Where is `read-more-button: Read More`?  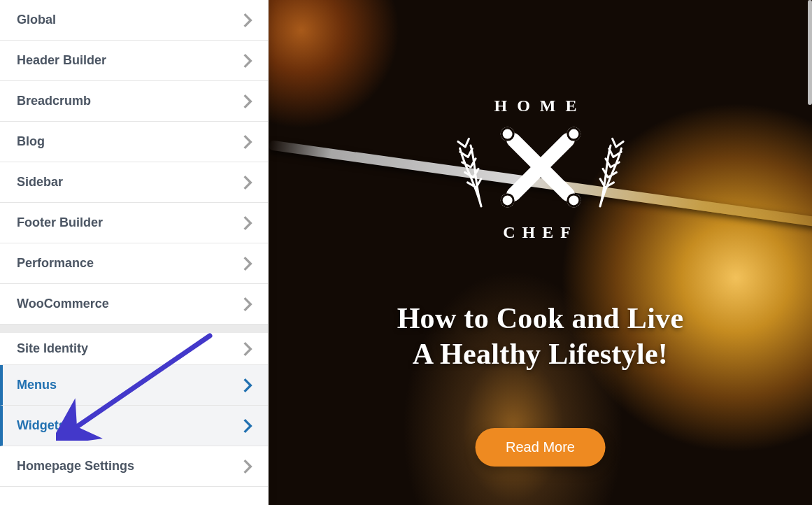
read-more-button: Read More is located at coordinates (540, 448).